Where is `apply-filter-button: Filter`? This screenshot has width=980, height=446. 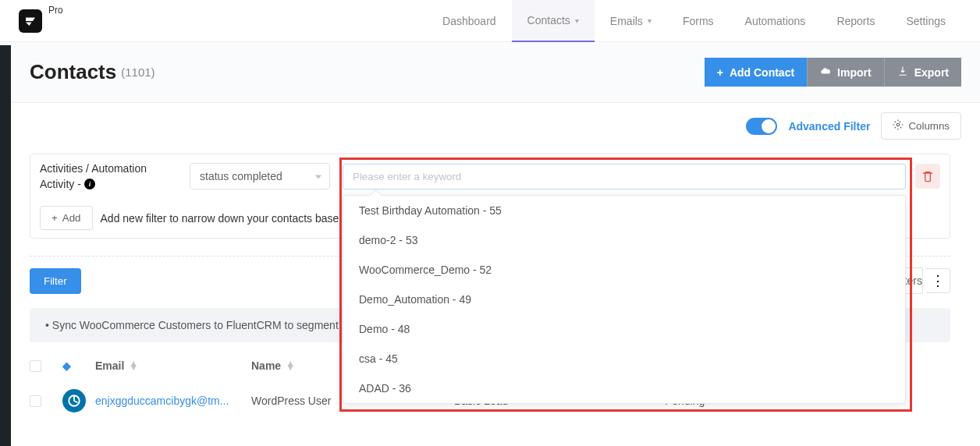 apply-filter-button: Filter is located at coordinates (55, 281).